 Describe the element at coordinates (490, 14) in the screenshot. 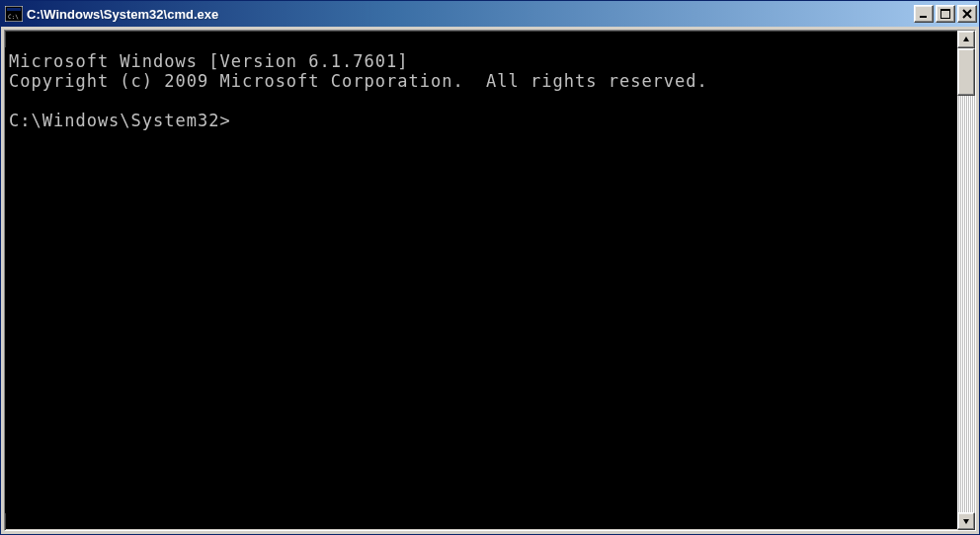

I see `title-bar: C:\ C:\Windows\System32\cmd.exe` at that location.